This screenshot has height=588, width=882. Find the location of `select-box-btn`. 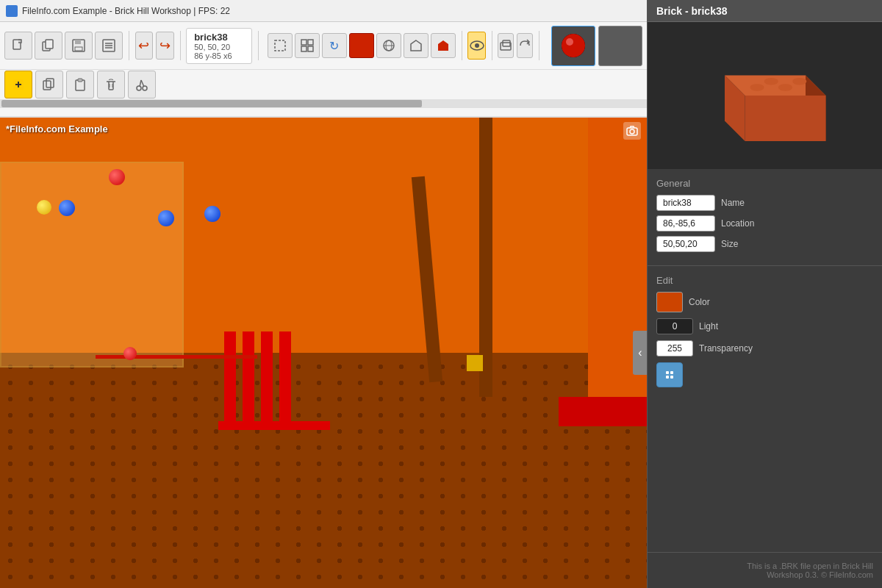

select-box-btn is located at coordinates (280, 46).